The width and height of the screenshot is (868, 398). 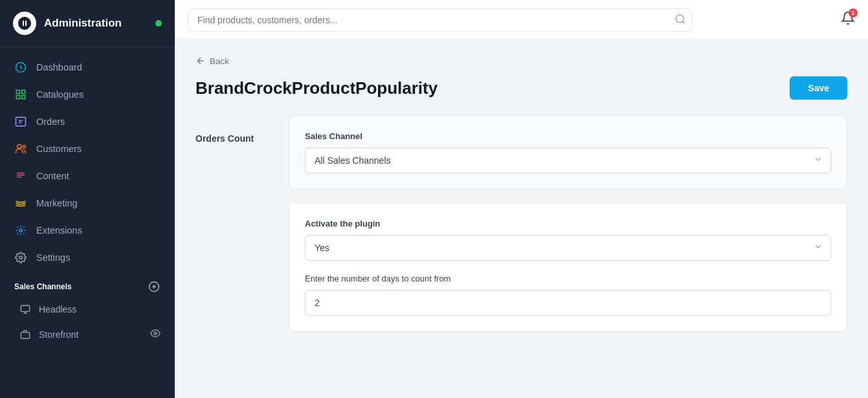 What do you see at coordinates (87, 23) in the screenshot?
I see `sidebar-header: Administration` at bounding box center [87, 23].